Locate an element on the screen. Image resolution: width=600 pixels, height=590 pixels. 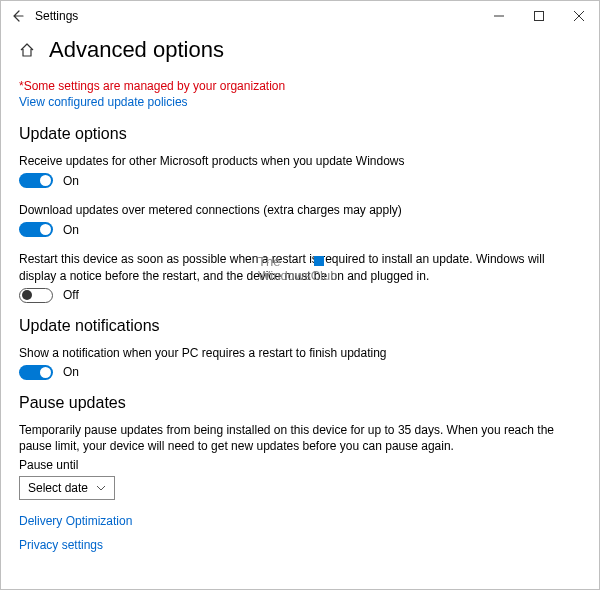
app-title: Settings is located at coordinates (257, 16).